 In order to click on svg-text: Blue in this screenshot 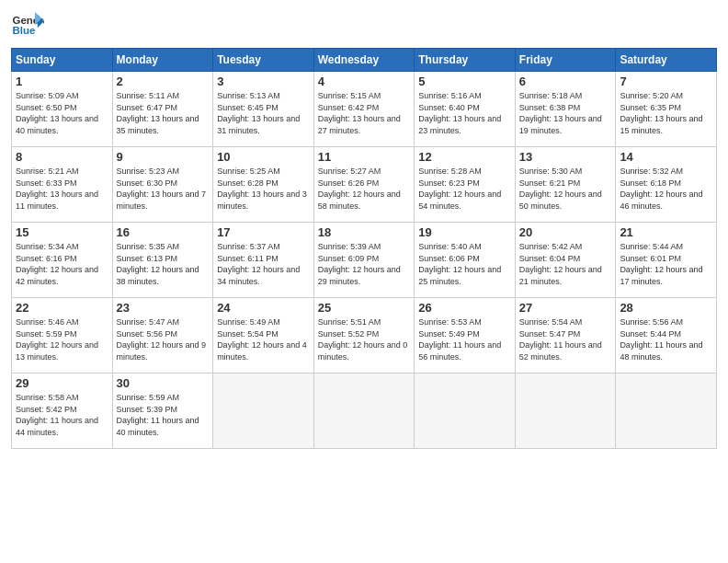, I will do `click(24, 30)`.